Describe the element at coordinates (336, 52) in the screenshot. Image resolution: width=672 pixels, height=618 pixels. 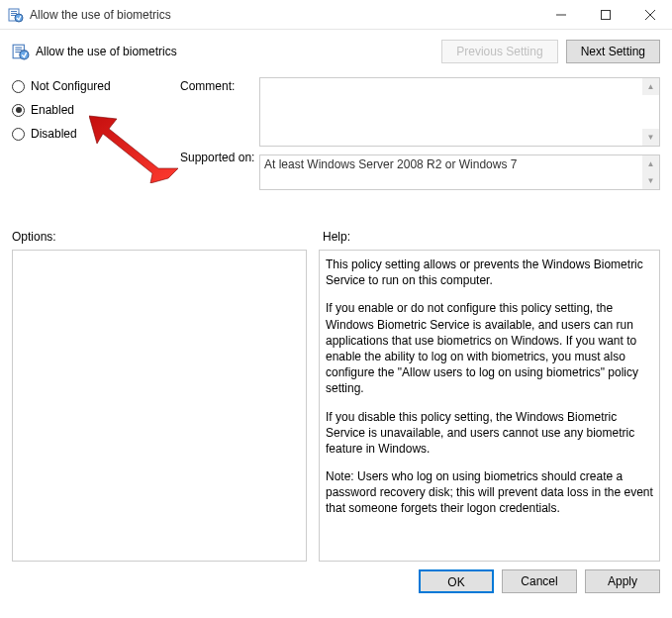
I see `dialog-header: Allow the use of biometrics Previous Set…` at that location.